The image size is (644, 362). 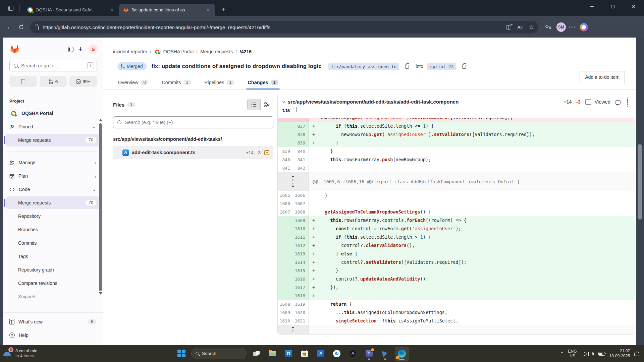 What do you see at coordinates (285, 168) in the screenshot?
I see `old-line-number: 841` at bounding box center [285, 168].